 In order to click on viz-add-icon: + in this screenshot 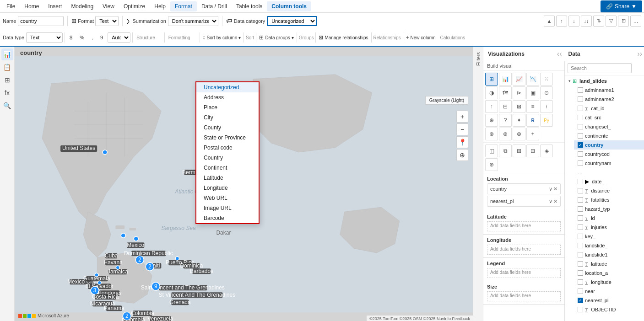, I will do `click(533, 134)`.